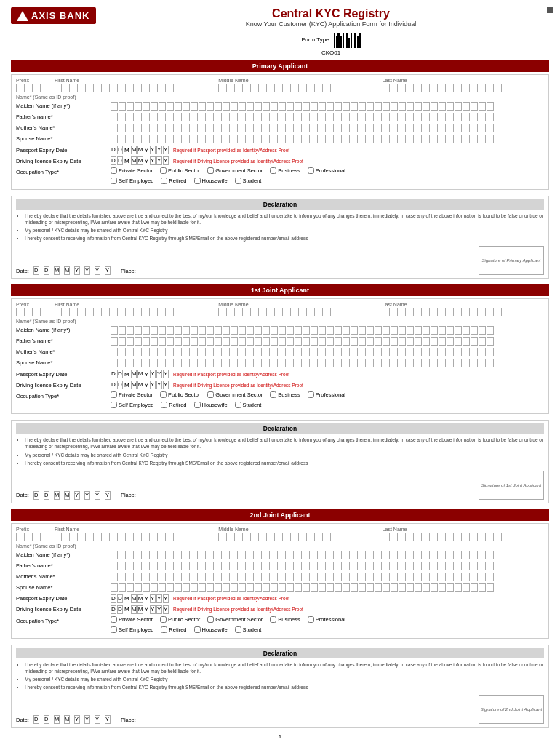  Describe the element at coordinates (249, 630) in the screenshot. I see `j2-occ-student: Student` at that location.